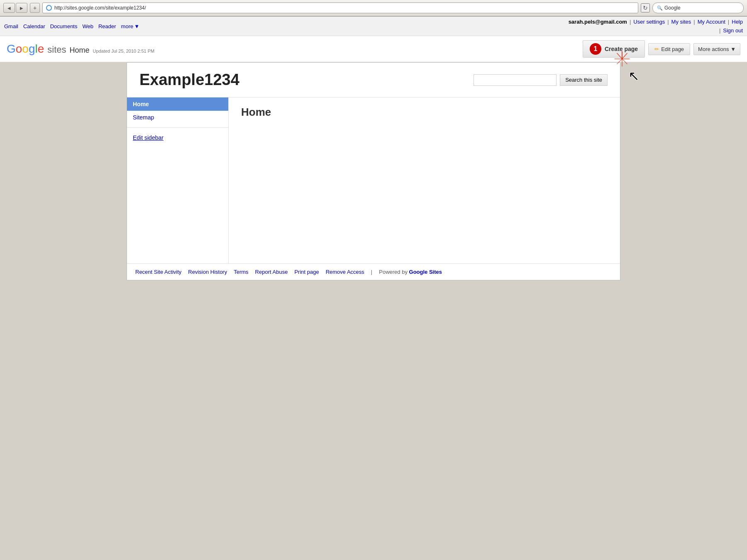 The width and height of the screenshot is (747, 560). Describe the element at coordinates (344, 8) in the screenshot. I see `address-text: http://sites.google.com/site/example1234…` at that location.